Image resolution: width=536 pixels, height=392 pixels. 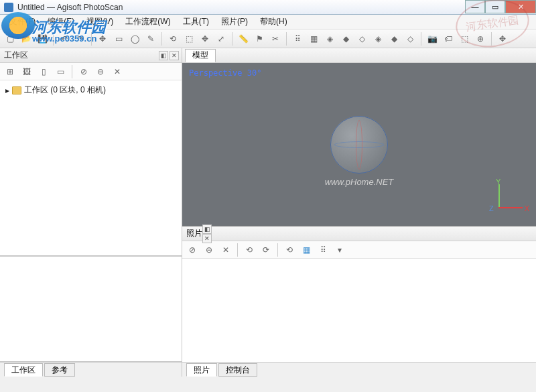 I want to click on uncheck-icon: ⊖, so click(x=100, y=72).